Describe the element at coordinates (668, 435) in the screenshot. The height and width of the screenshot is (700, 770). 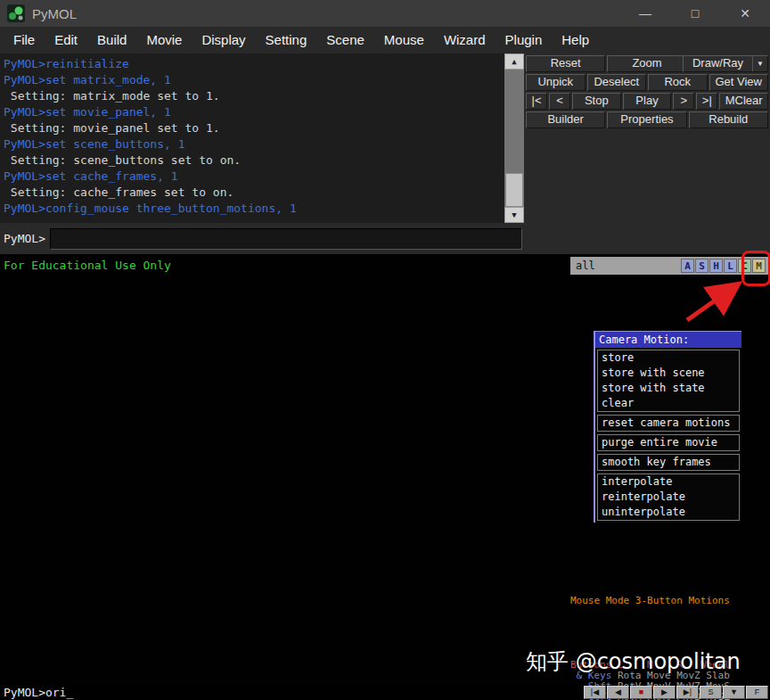
I see `camera-menu-body: storestore with scenestore with statecle…` at that location.